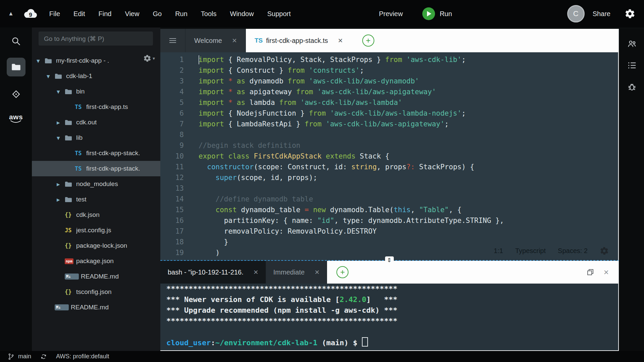 This screenshot has height=362, width=644. I want to click on line-number: 17, so click(177, 231).